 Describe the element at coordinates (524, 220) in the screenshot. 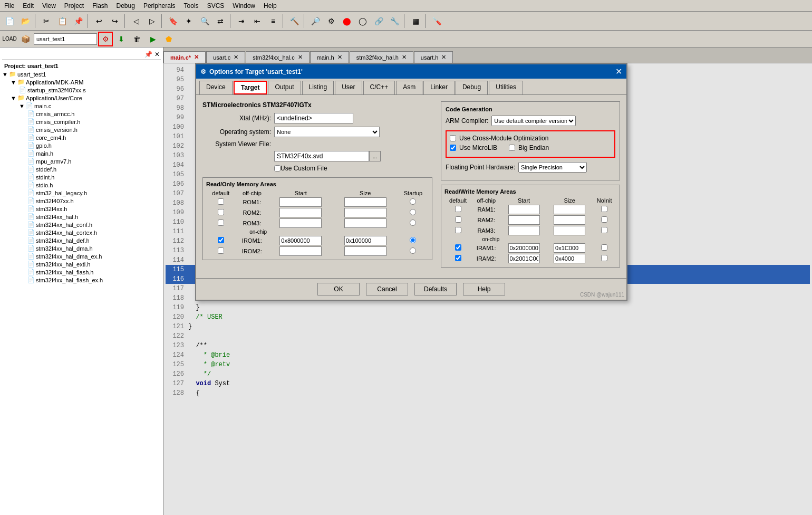

I see `ram2-start` at that location.